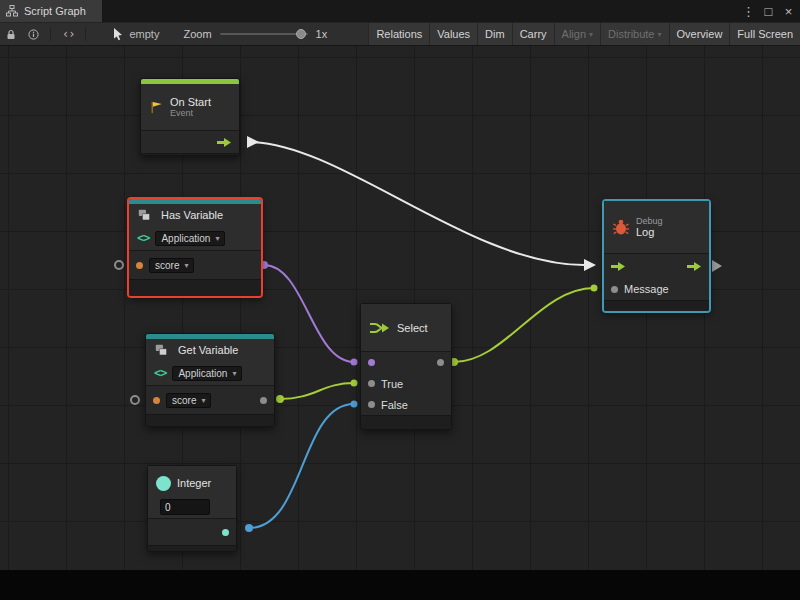  What do you see at coordinates (406, 328) in the screenshot?
I see `node-header: Select` at bounding box center [406, 328].